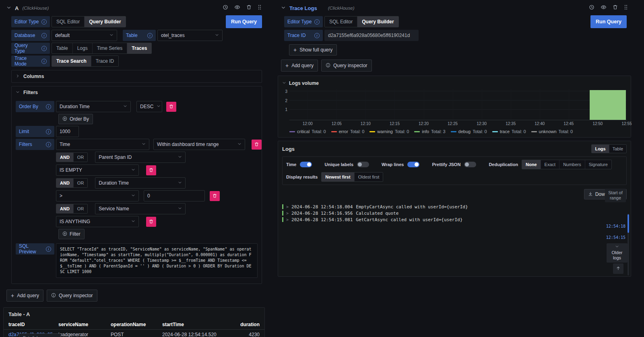  Describe the element at coordinates (618, 269) in the screenshot. I see `scroll-to-top-button` at that location.